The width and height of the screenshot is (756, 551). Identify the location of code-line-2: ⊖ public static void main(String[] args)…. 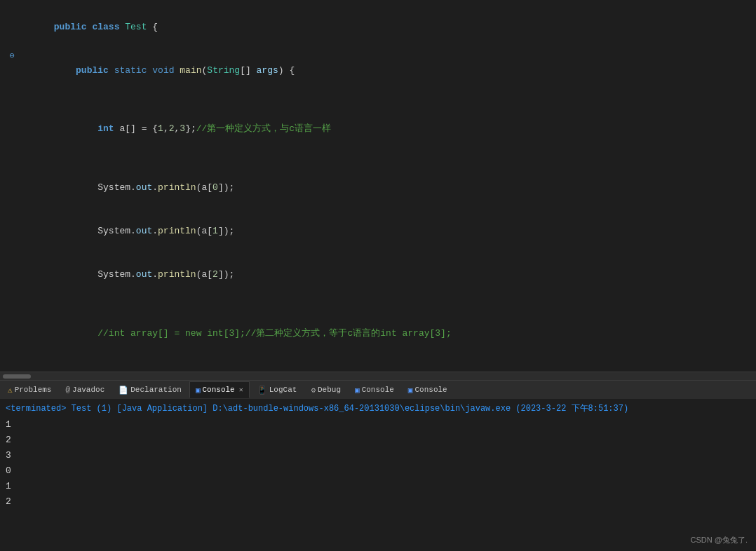
(378, 71).